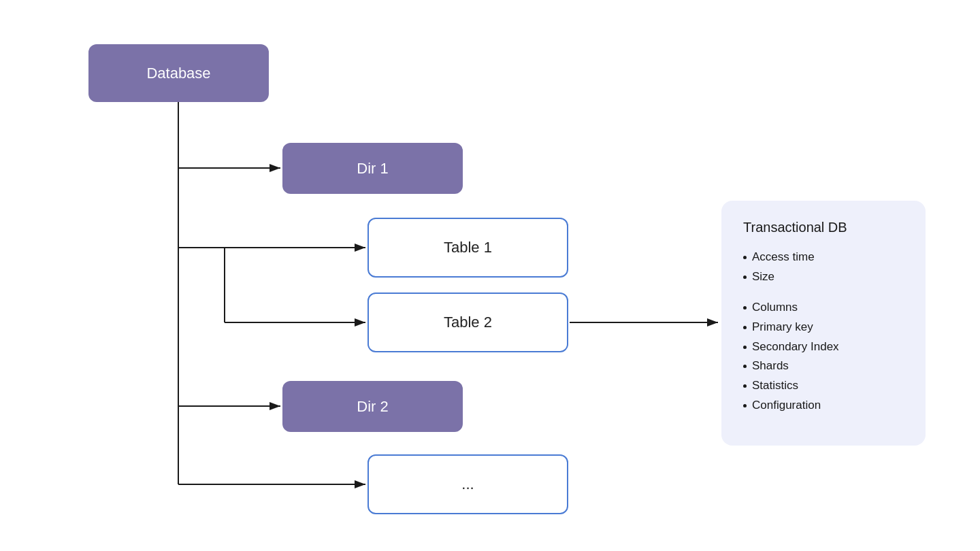 The height and width of the screenshot is (551, 980). I want to click on panel-group1: Access time Size, so click(823, 267).